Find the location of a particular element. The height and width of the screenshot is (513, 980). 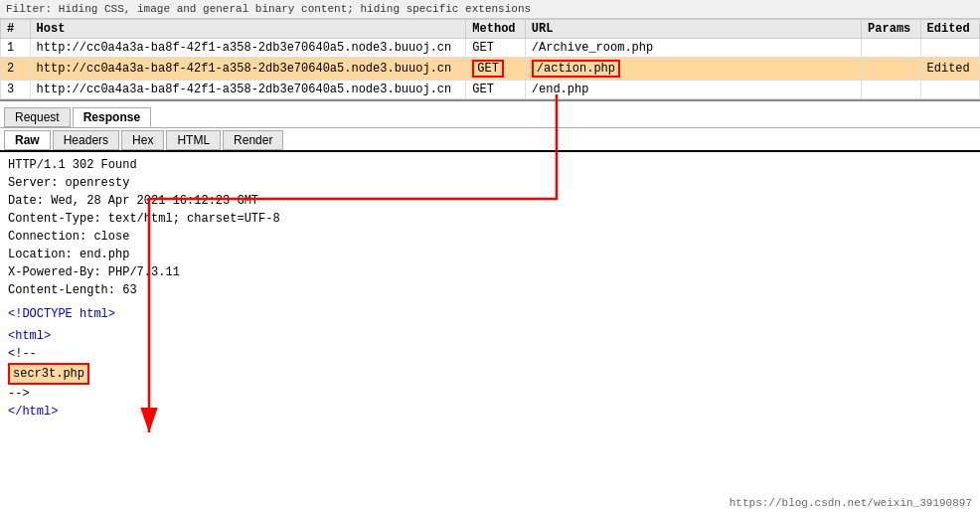

comment-close: --> is located at coordinates (490, 394).